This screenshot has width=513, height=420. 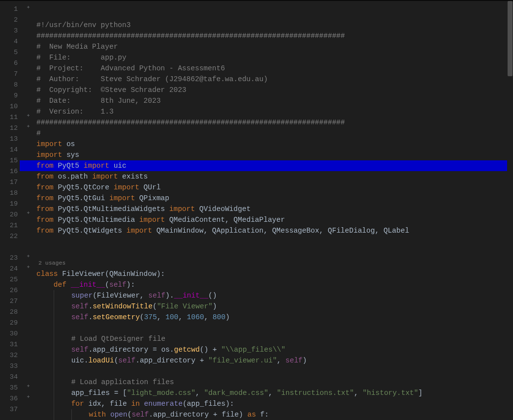 What do you see at coordinates (11, 301) in the screenshot?
I see `line-number: 27` at bounding box center [11, 301].